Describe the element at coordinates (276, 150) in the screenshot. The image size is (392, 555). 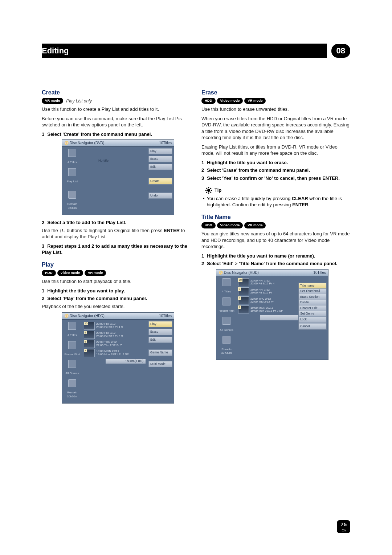
I see `erase-p3: Erasing Play List titles, or titles from…` at that location.